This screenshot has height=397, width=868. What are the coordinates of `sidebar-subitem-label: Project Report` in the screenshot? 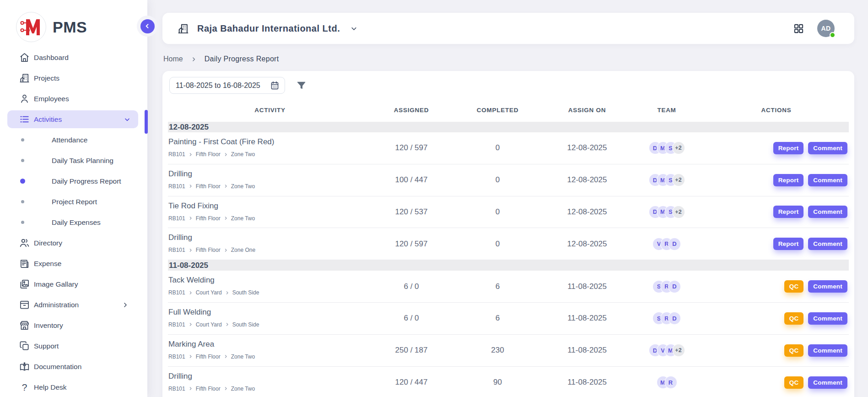 It's located at (74, 202).